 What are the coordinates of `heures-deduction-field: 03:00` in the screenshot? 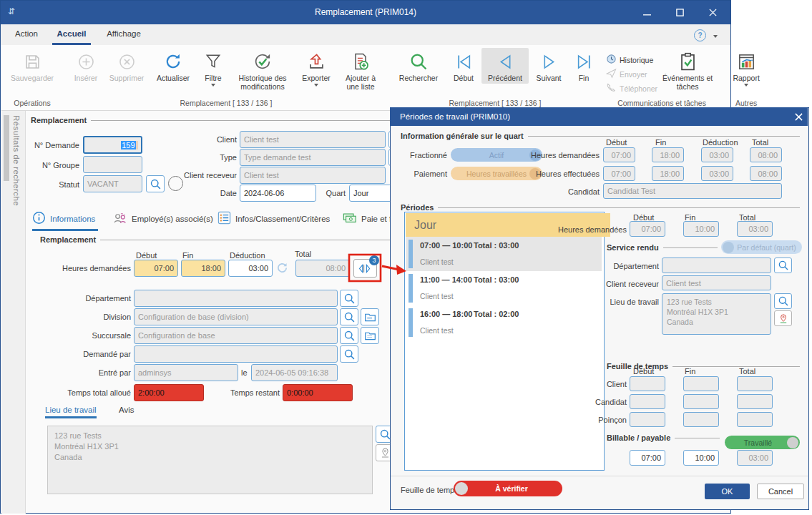 It's located at (250, 268).